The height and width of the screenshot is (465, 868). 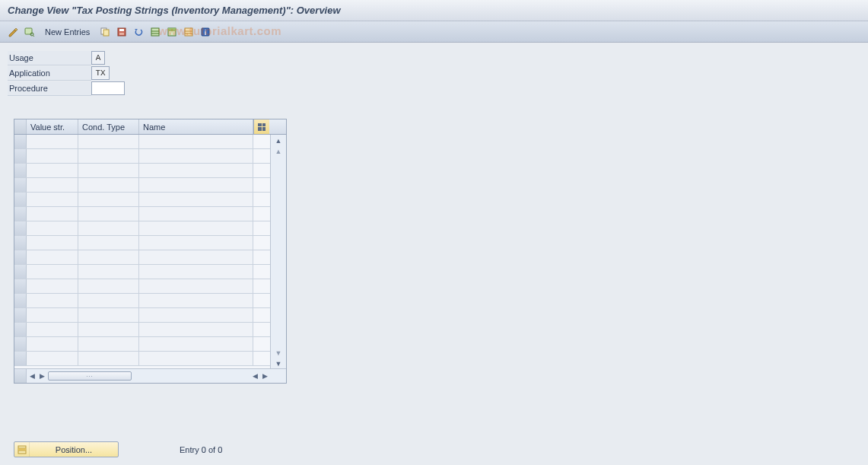 What do you see at coordinates (265, 376) in the screenshot?
I see `scroll-right-last-icon: ▶` at bounding box center [265, 376].